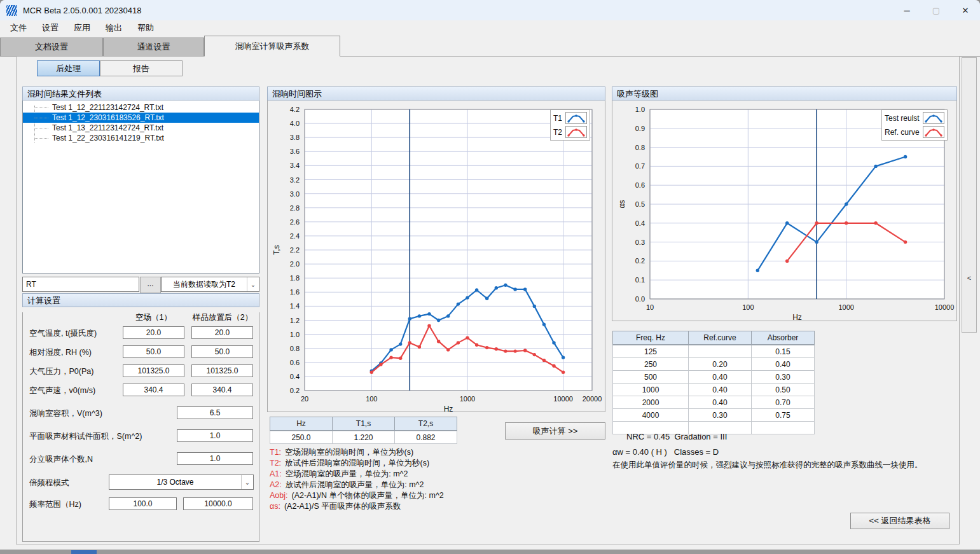 This screenshot has height=554, width=980. What do you see at coordinates (150, 285) in the screenshot?
I see `browse-button: ...` at bounding box center [150, 285].